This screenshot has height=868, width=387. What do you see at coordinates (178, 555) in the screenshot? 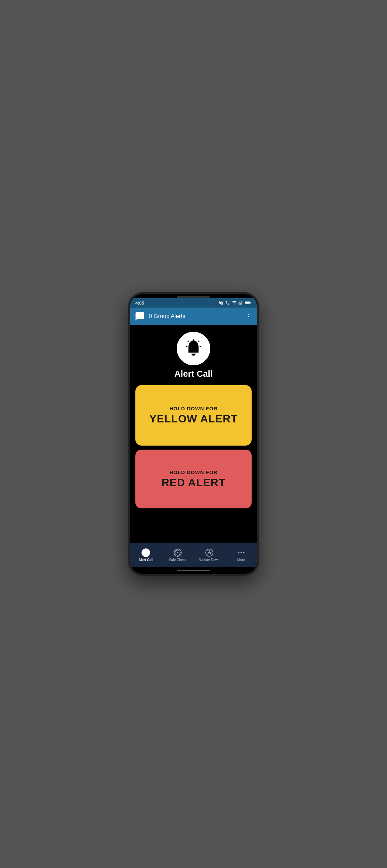
I see `nav-safe-check: Safe Check` at bounding box center [178, 555].